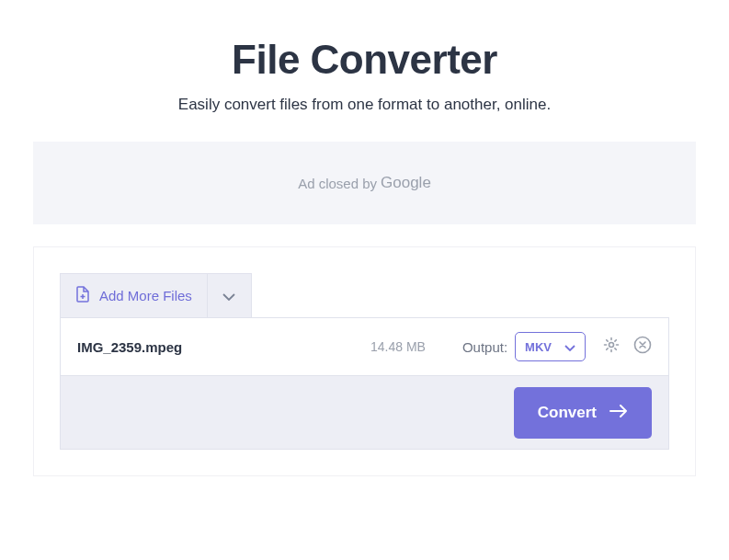  What do you see at coordinates (643, 347) in the screenshot?
I see `remove-file-button` at bounding box center [643, 347].